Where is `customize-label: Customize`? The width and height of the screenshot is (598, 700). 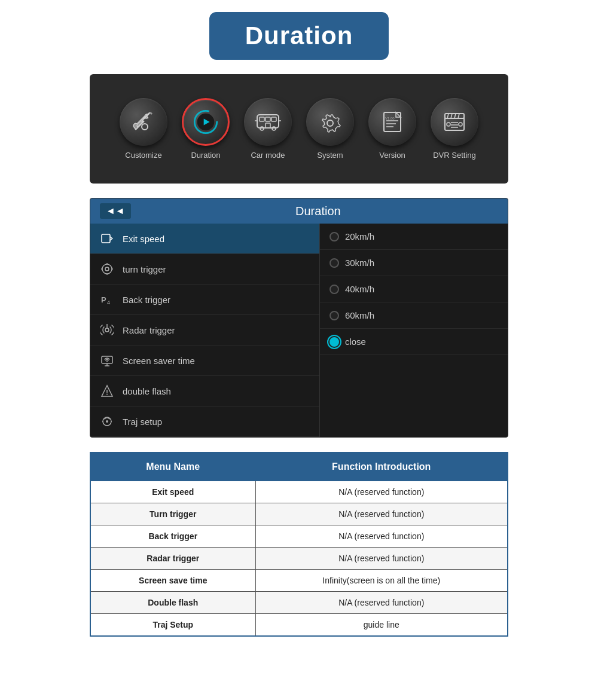
customize-label: Customize is located at coordinates (144, 155).